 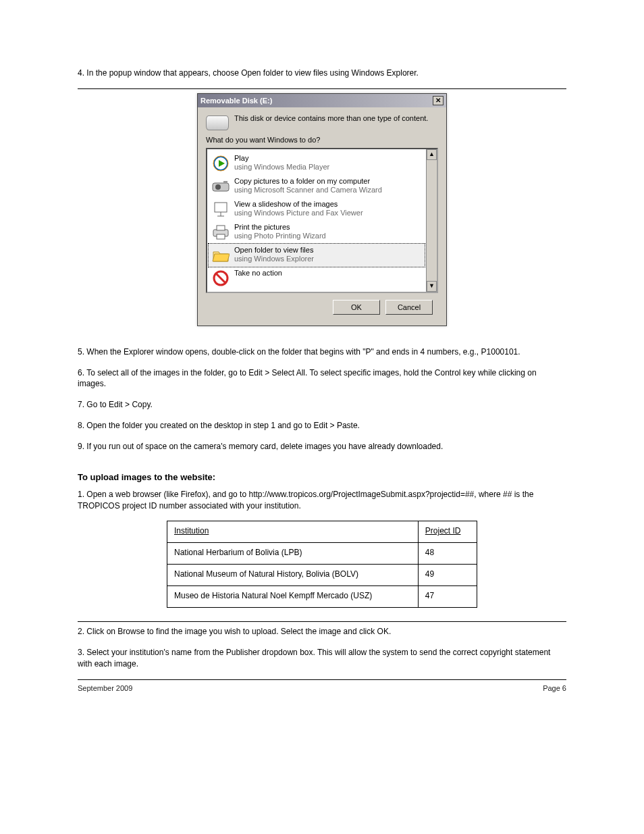 What do you see at coordinates (322, 477) in the screenshot?
I see `upload-heading: To upload images to the website:` at bounding box center [322, 477].